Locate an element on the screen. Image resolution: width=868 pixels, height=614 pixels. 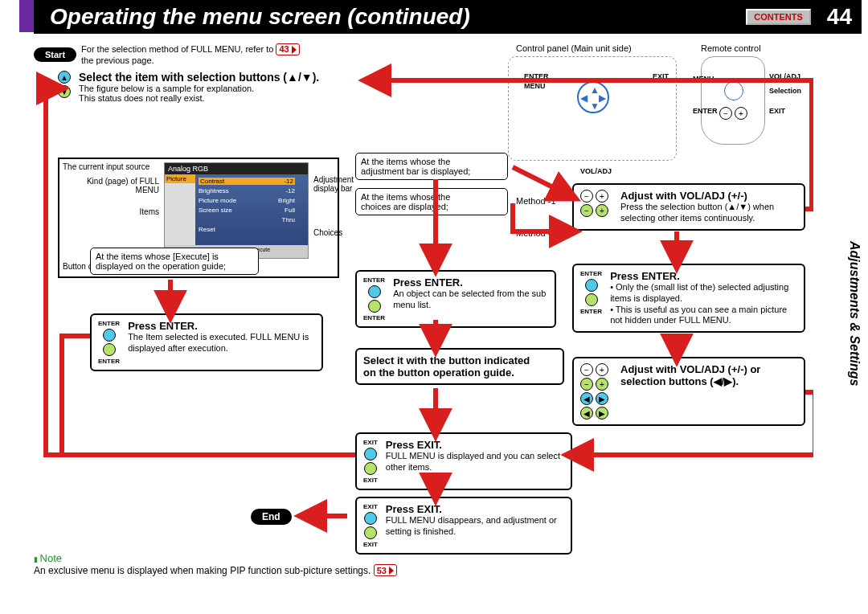
voladj-sel-l1: Adjust with VOL/ADJ (+/-) or is located at coordinates (690, 370).